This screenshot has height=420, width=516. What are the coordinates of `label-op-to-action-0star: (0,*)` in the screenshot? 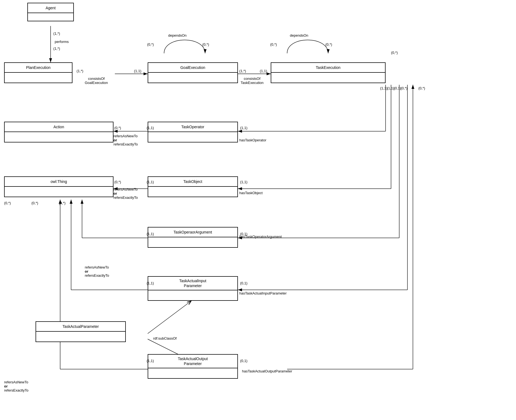 It's located at (118, 128).